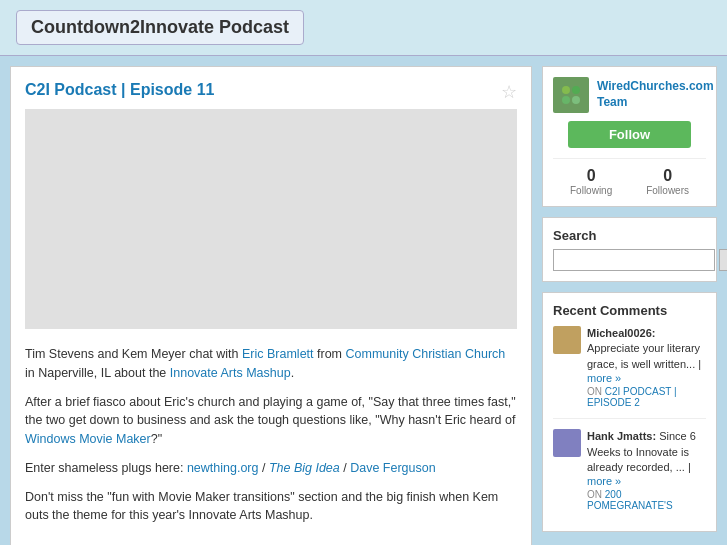  Describe the element at coordinates (425, 354) in the screenshot. I see `link-community-christian-church: Community Christian Church` at that location.